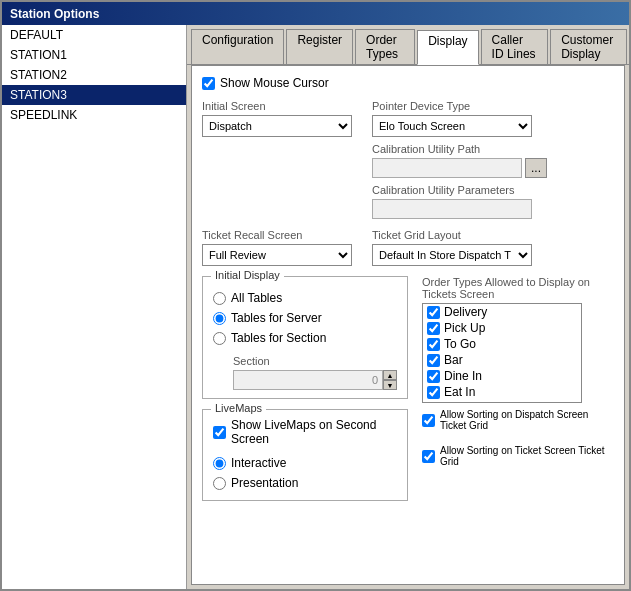 The image size is (631, 591). Describe the element at coordinates (264, 483) in the screenshot. I see `radio-presentation-label: Presentation` at that location.